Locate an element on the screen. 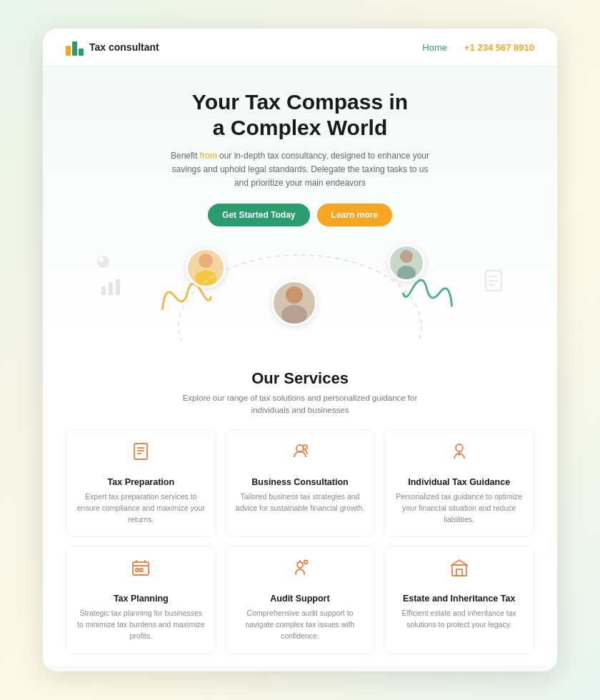  service-name-2: Individual Tax Guidance is located at coordinates (459, 482).